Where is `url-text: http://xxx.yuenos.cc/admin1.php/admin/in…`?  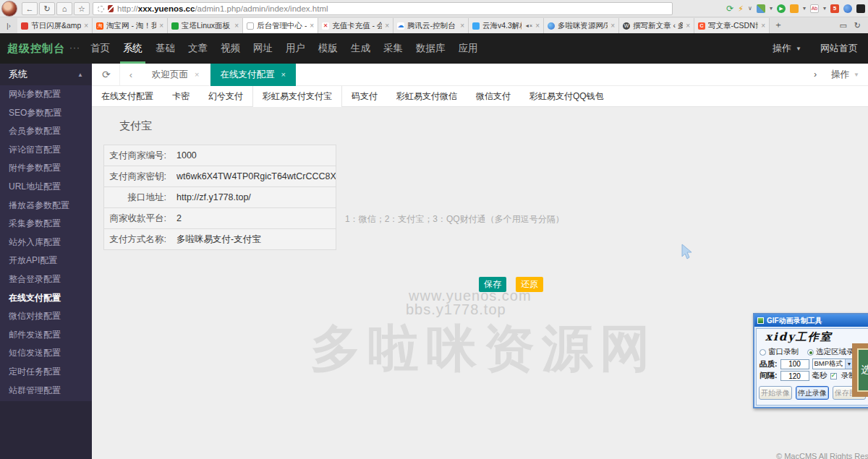 url-text: http://xxx.yuenos.cc/admin1.php/admin/in… is located at coordinates (223, 9).